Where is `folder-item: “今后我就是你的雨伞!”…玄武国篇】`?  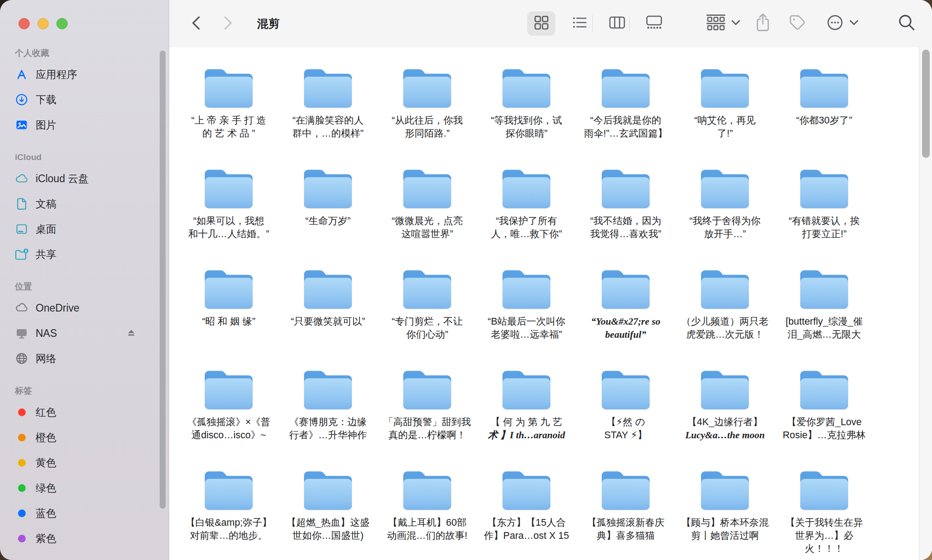 folder-item: “今后我就是你的雨伞!”…玄武国篇】 is located at coordinates (626, 115).